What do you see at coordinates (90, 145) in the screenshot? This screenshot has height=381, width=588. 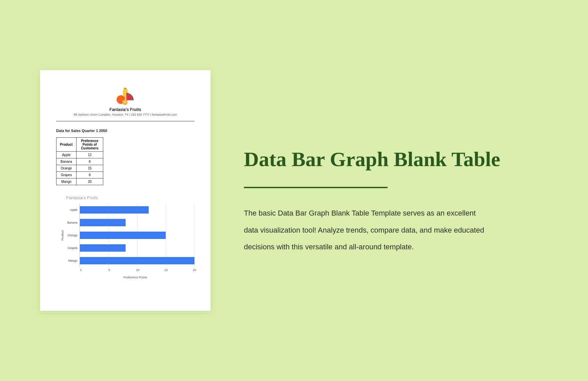 I see `col-header-points: Preference Points of Customers` at bounding box center [90, 145].